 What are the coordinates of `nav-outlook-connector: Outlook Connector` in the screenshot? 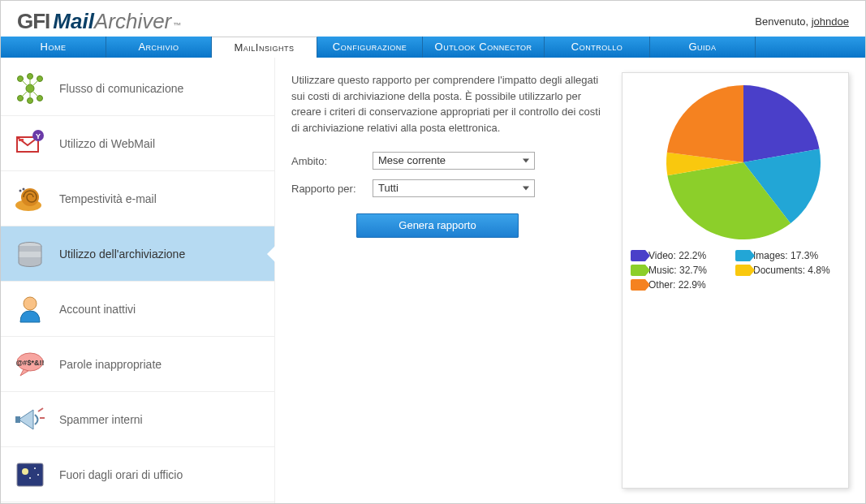 It's located at (484, 47).